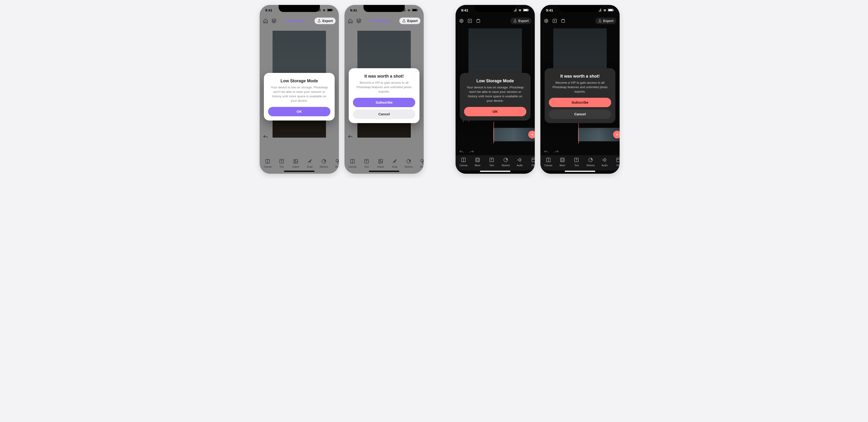 The height and width of the screenshot is (422, 868). I want to click on tool-label: Audio, so click(520, 165).